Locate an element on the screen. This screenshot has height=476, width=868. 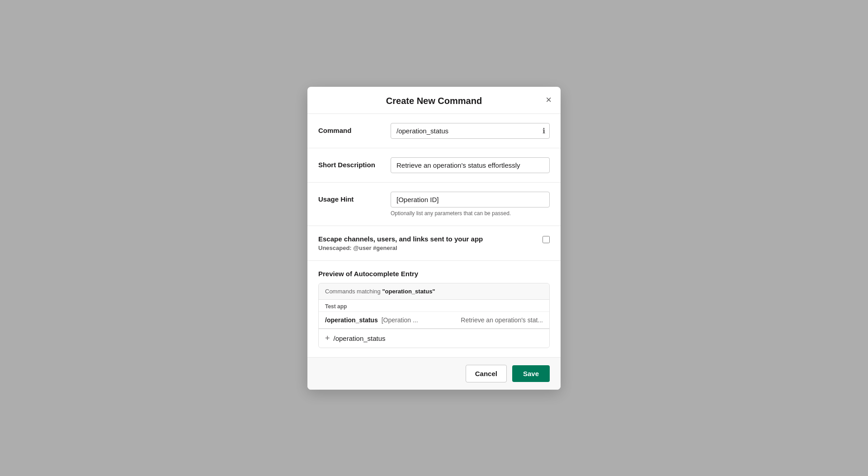
preview-app-name: Test app is located at coordinates (434, 306).